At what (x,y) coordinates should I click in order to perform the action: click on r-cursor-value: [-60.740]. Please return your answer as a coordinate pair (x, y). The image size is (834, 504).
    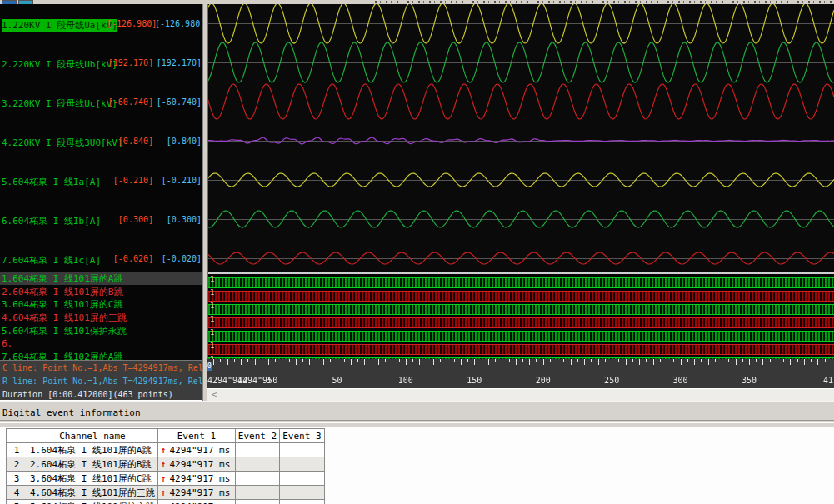
    Looking at the image, I should click on (178, 102).